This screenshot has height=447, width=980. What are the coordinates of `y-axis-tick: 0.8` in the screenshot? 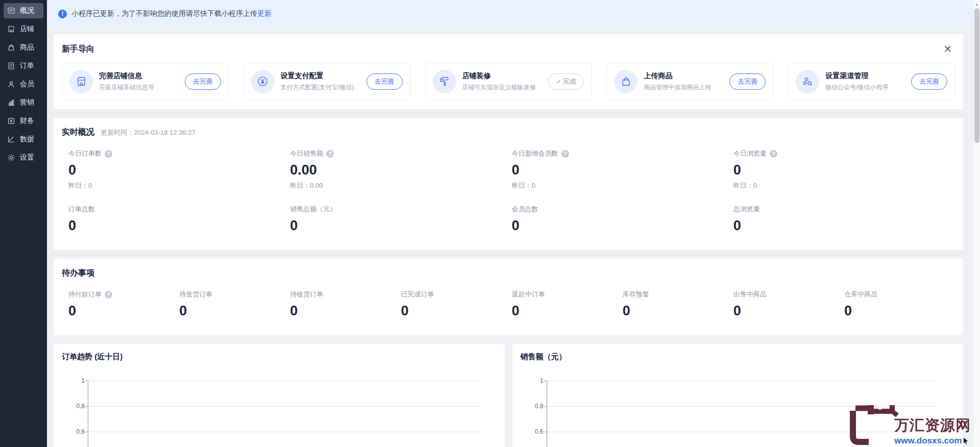 It's located at (539, 406).